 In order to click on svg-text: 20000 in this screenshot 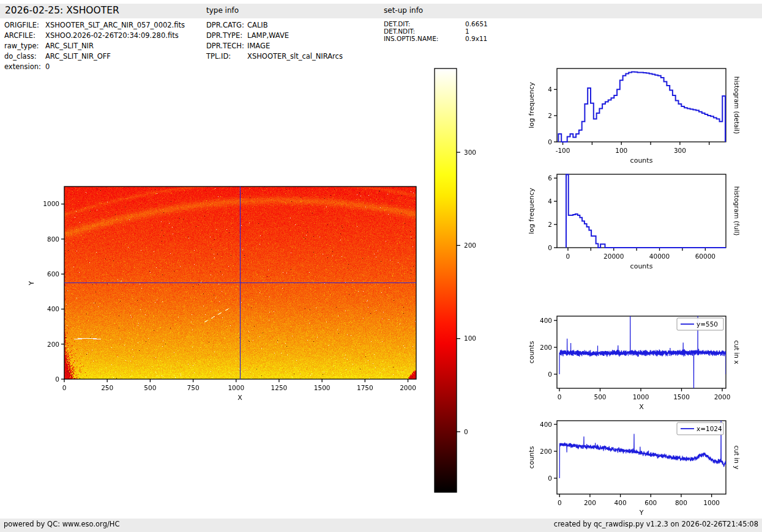, I will do `click(613, 256)`.